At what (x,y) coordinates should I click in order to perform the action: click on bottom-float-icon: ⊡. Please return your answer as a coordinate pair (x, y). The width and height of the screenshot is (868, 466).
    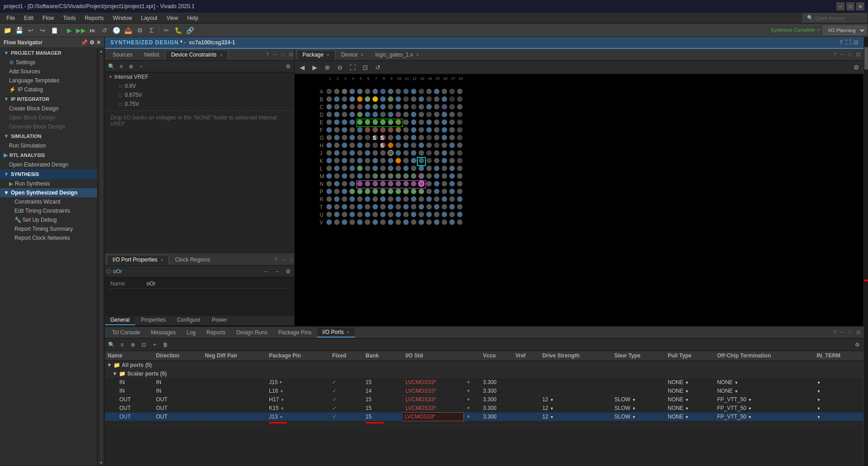
    Looking at the image, I should click on (858, 332).